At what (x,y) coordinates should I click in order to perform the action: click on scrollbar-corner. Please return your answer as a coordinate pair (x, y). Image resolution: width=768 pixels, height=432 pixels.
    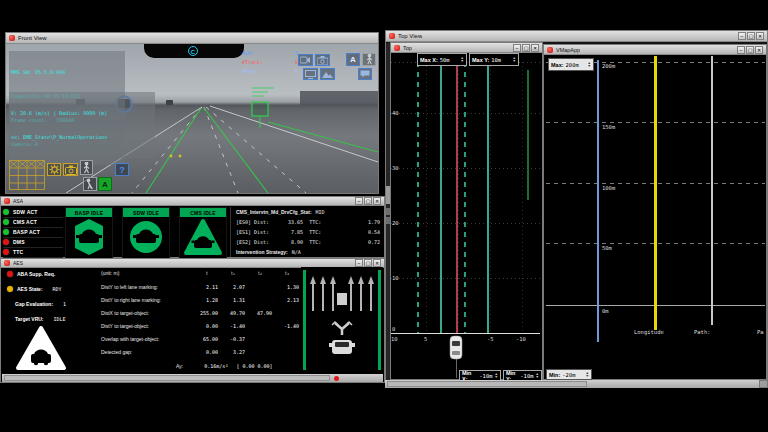
    Looking at the image, I should click on (764, 384).